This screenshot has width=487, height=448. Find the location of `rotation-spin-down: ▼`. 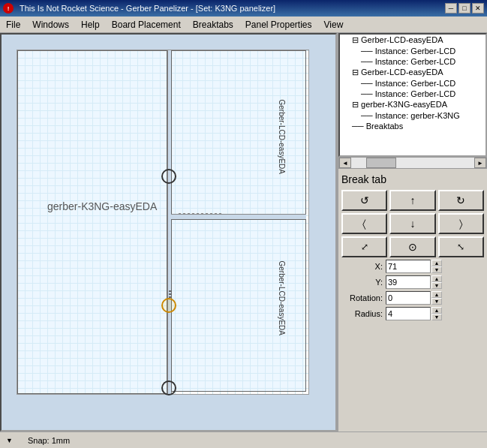

rotation-spin-down: ▼ is located at coordinates (437, 302).